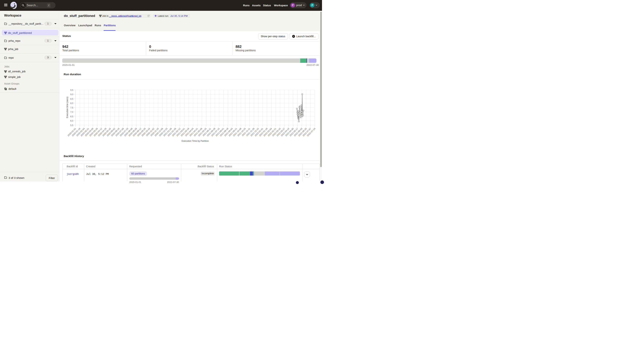  I want to click on svg-text: 9.0, so click(72, 94).